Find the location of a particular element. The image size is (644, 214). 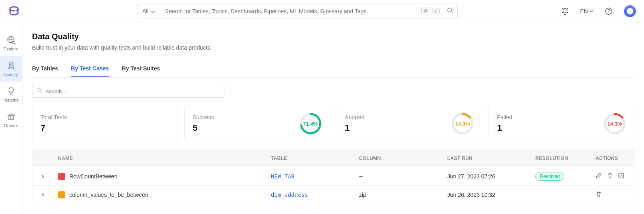

cell-actions is located at coordinates (612, 176).